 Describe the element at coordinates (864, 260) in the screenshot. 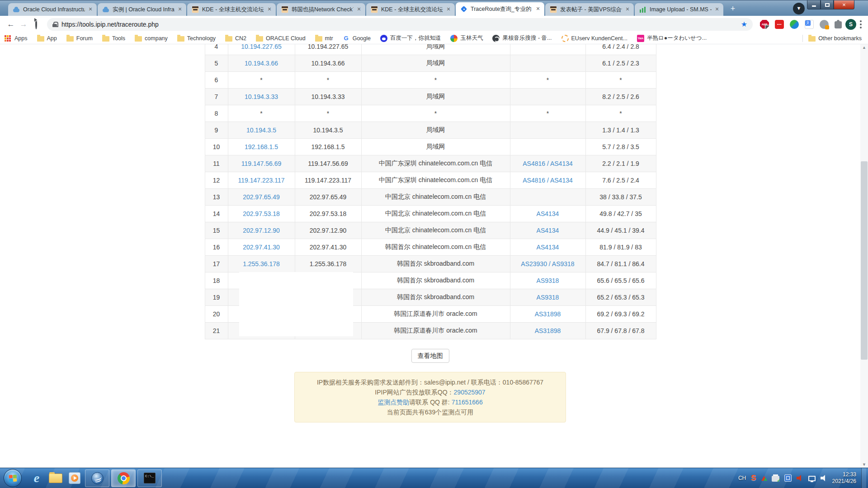

I see `scrollbar-thumb` at that location.